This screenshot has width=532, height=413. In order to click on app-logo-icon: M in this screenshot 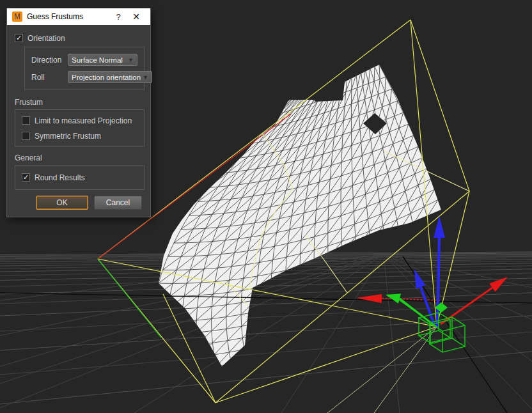, I will do `click(17, 17)`.